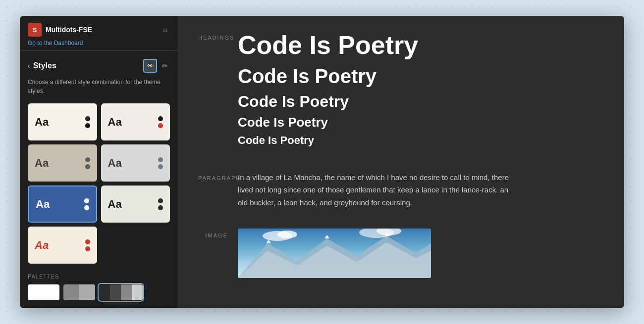 The width and height of the screenshot is (644, 324). I want to click on search-button: ⌕, so click(165, 30).